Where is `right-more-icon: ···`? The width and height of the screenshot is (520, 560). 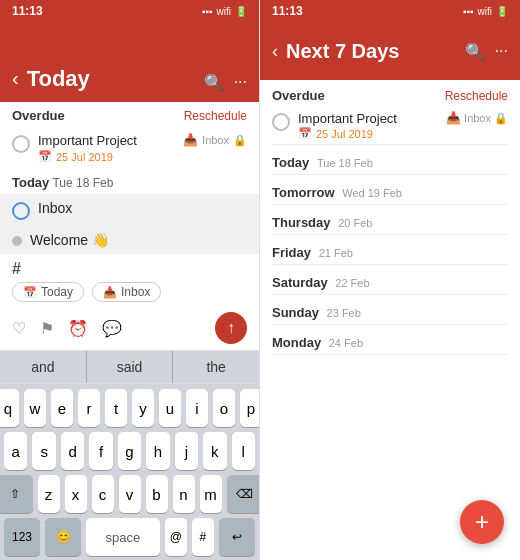
right-more-icon: ··· is located at coordinates (502, 52).